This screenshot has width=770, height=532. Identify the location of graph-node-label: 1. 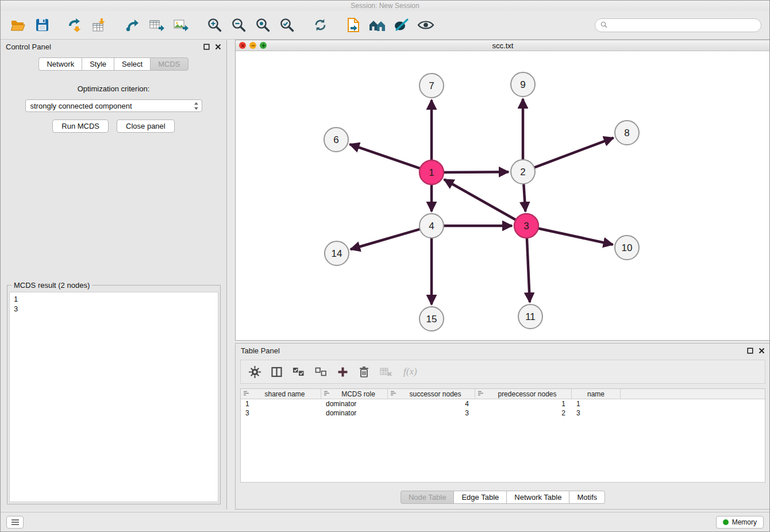
(431, 172).